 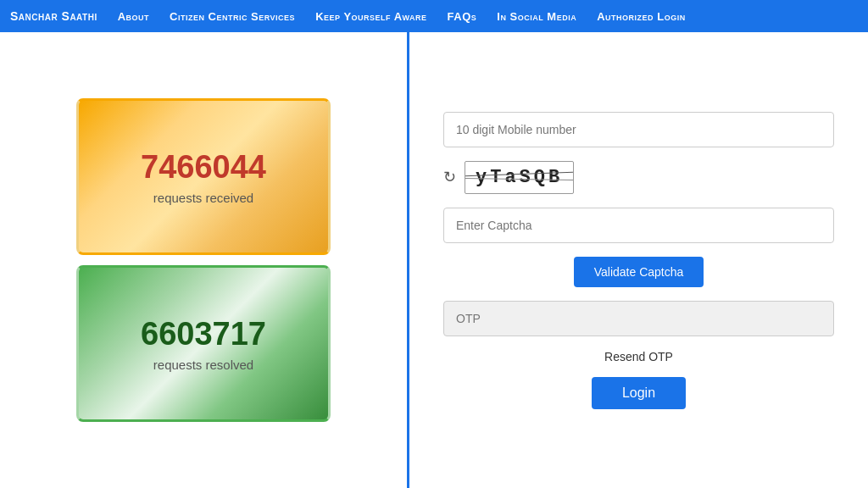 I want to click on requests-resolved-card: 6603717 requests resolved, so click(x=203, y=344).